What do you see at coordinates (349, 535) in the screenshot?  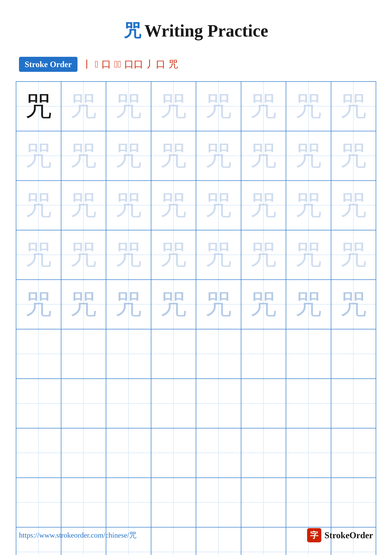 I see `footer-logo-text: StrokeOrder` at bounding box center [349, 535].